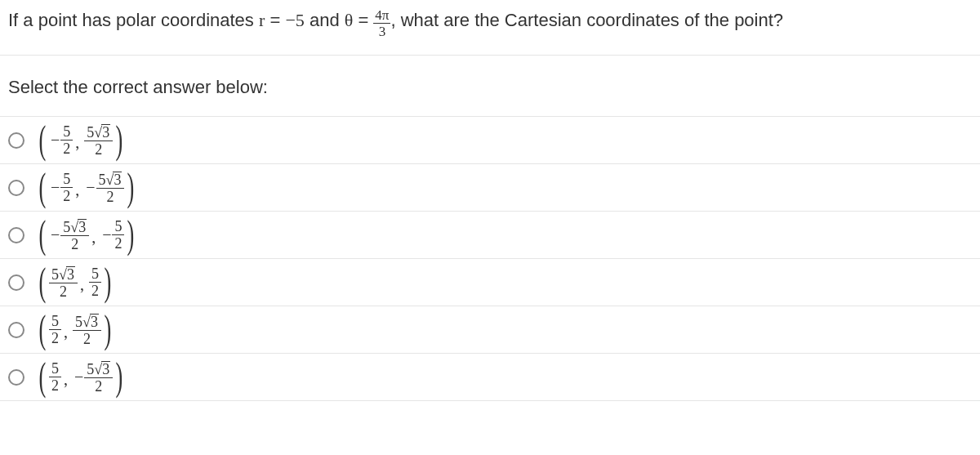 The height and width of the screenshot is (455, 980). I want to click on question-text: If a point has polar coordinates r = −5 …, so click(490, 28).